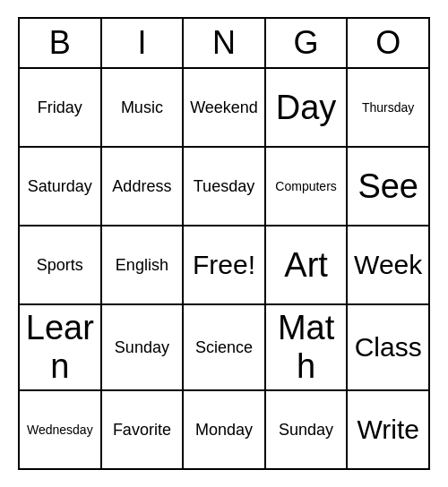 The width and height of the screenshot is (448, 487). What do you see at coordinates (142, 186) in the screenshot?
I see `cell-1-1: Address` at bounding box center [142, 186].